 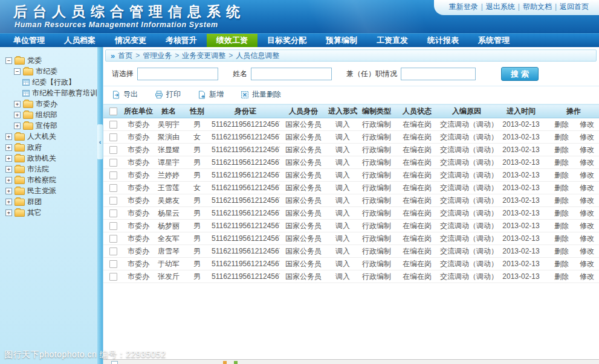 What do you see at coordinates (351, 200) in the screenshot?
I see `table-row: 市委办吴嫦友男511621195612124567国家公务员调入行政编制在编在岗…` at bounding box center [351, 200].